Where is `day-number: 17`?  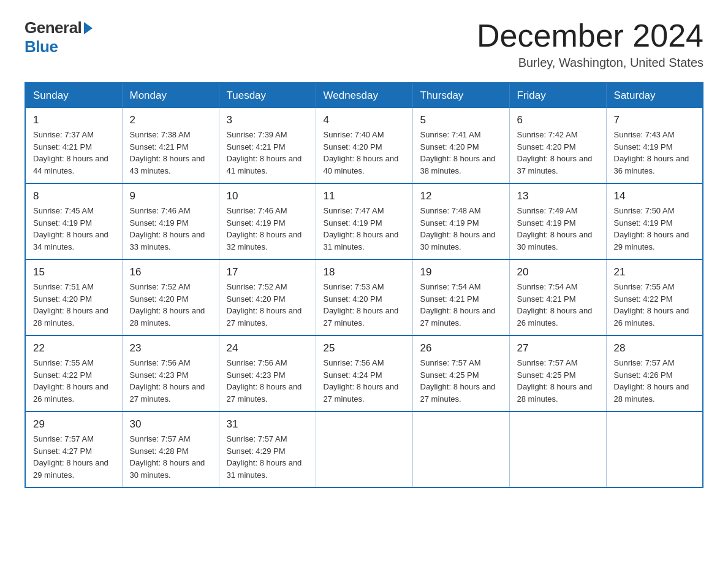 day-number: 17 is located at coordinates (267, 272).